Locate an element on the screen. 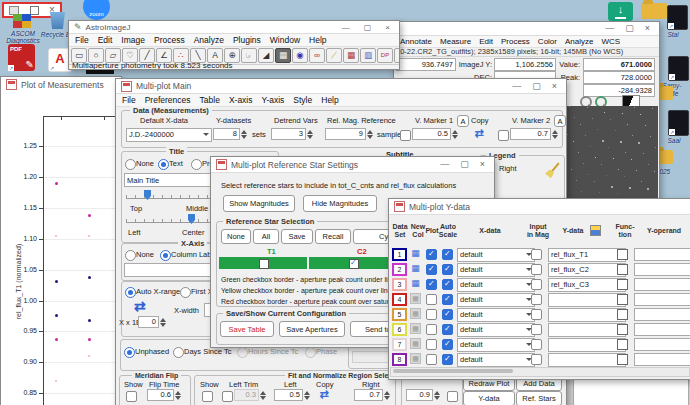 Image resolution: width=690 pixels, height=405 pixels. left-trim-spinner: 0.3 is located at coordinates (251, 395).